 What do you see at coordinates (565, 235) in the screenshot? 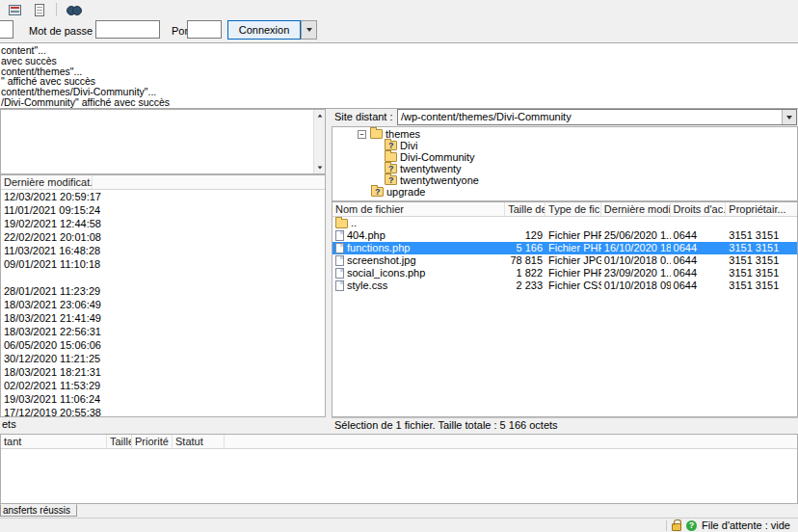
I see `table-row-404-php: 404.php 129 Fichier PHP 25/06/2020 1... …` at bounding box center [565, 235].